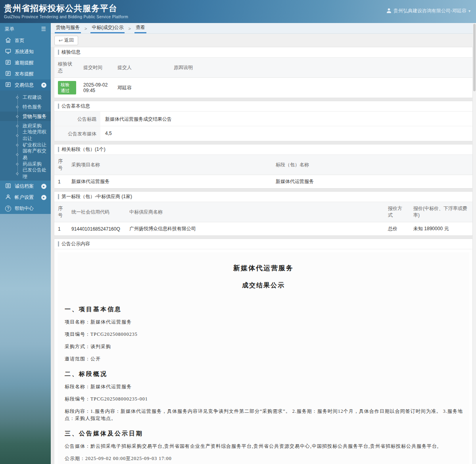 This screenshot has width=476, height=464. I want to click on quote-method: 总价, so click(397, 229).